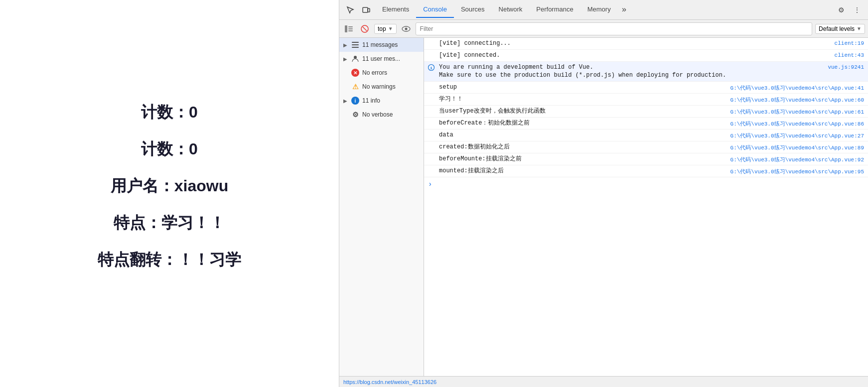 Image resolution: width=868 pixels, height=387 pixels. What do you see at coordinates (390, 382) in the screenshot?
I see `statusbar-link: https://blog.csdn.net/weixin_45113626` at bounding box center [390, 382].